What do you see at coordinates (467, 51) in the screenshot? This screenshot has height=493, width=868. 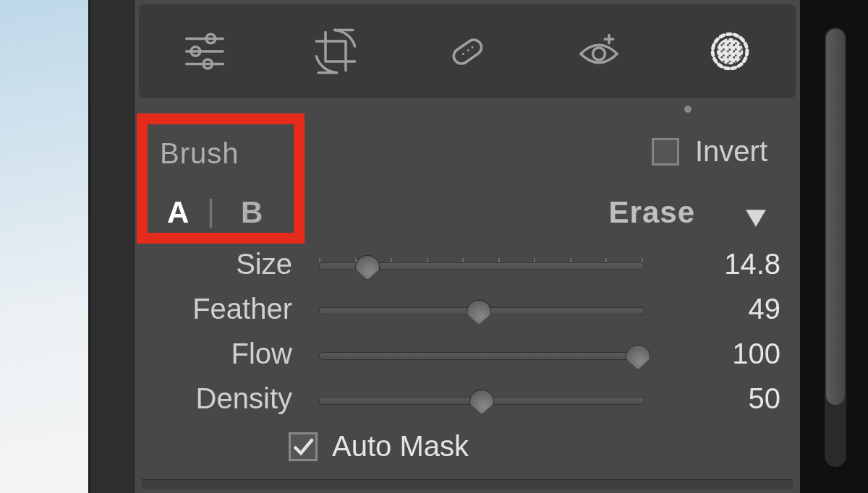 I see `tool-strip` at bounding box center [467, 51].